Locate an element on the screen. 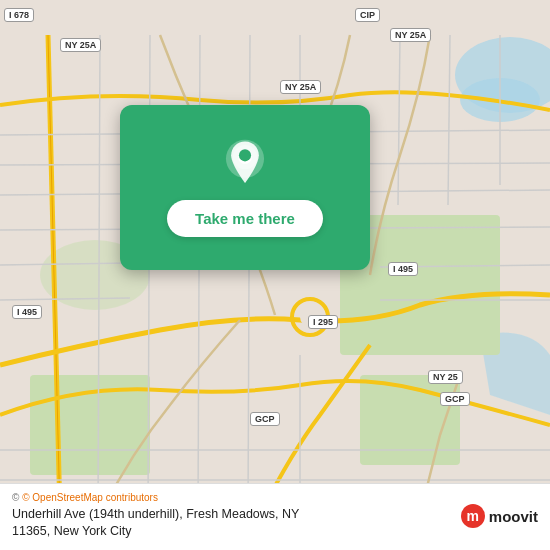  label-i495-left: I 495 is located at coordinates (27, 312).